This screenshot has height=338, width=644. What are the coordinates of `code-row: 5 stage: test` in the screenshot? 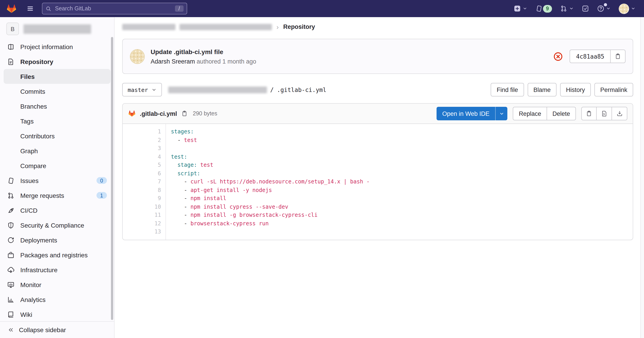 It's located at (378, 165).